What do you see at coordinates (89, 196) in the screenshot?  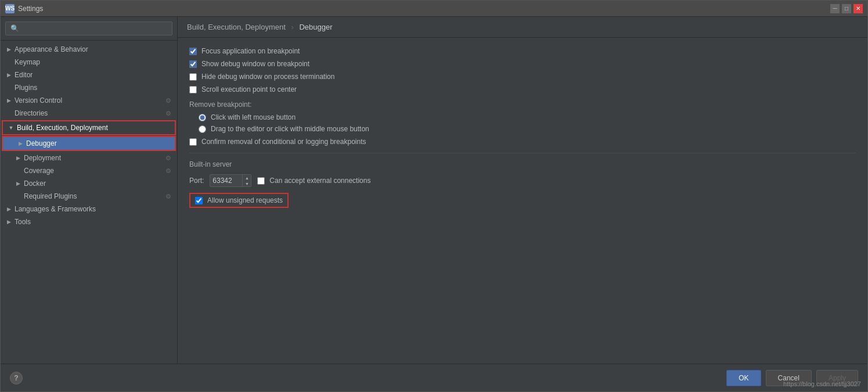 I see `sidebar-item-required-plugins: ▶ Required Plugins ⚙` at bounding box center [89, 196].